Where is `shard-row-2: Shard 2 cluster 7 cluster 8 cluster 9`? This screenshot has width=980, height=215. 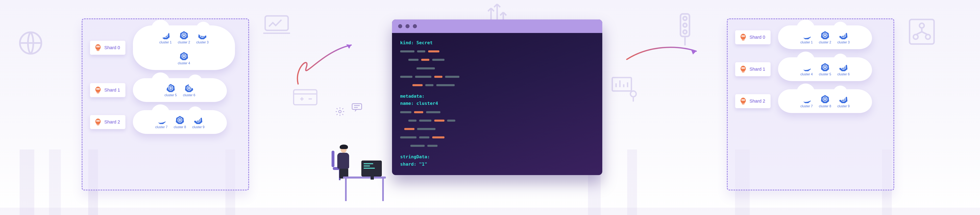 shard-row-2: Shard 2 cluster 7 cluster 8 cluster 9 is located at coordinates (165, 122).